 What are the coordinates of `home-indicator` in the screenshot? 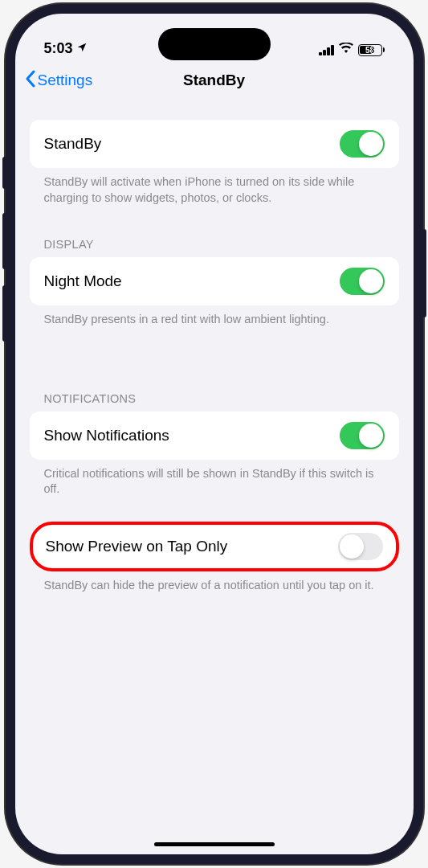 It's located at (214, 844).